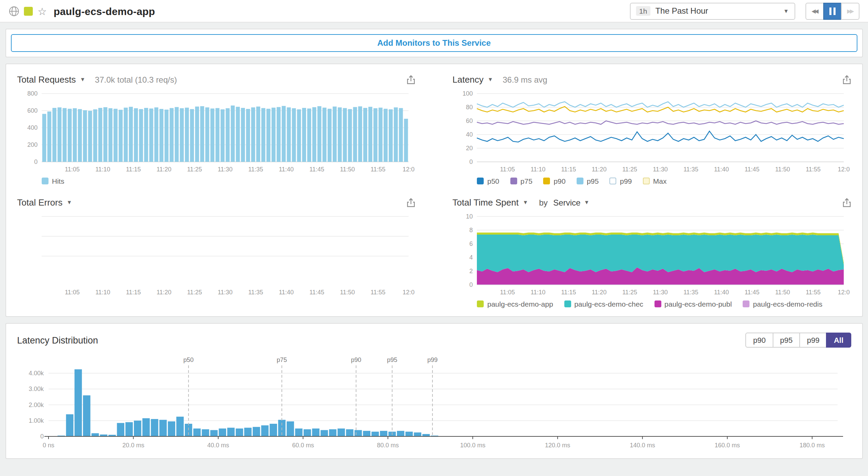 The image size is (868, 476). What do you see at coordinates (217, 132) in the screenshot?
I see `total-requests-plot: 020040060080011:0511:1011:1511:2011:2511…` at bounding box center [217, 132].